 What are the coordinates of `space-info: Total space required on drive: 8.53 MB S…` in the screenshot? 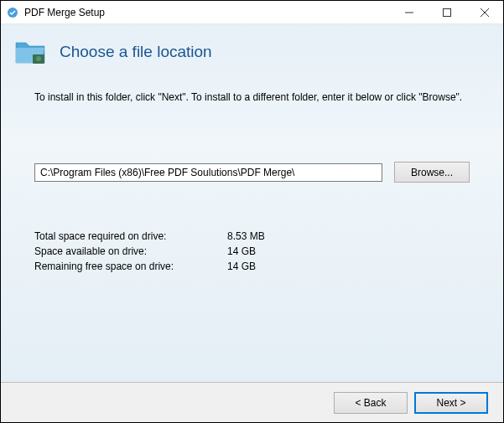 It's located at (252, 251).